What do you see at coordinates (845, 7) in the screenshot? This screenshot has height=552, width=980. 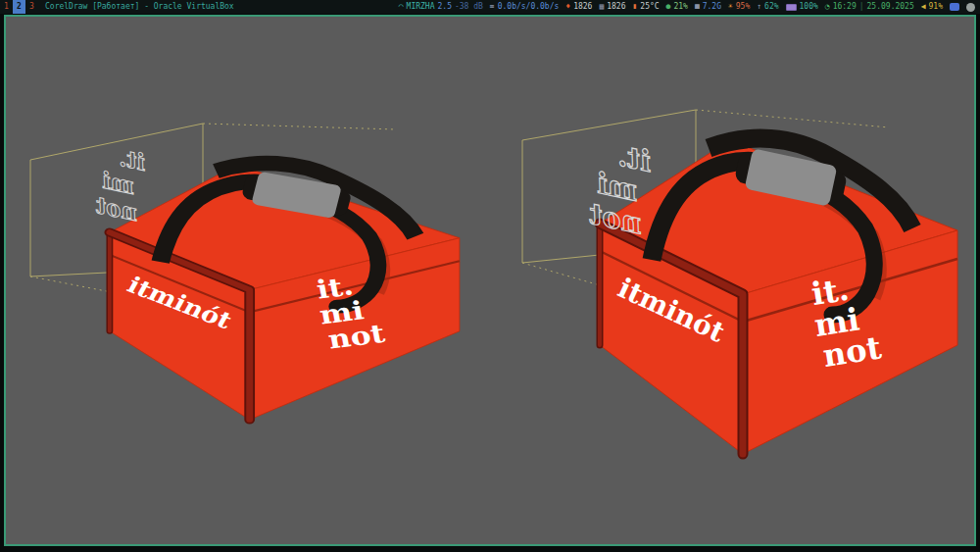 I see `time-value: 16:29` at bounding box center [845, 7].